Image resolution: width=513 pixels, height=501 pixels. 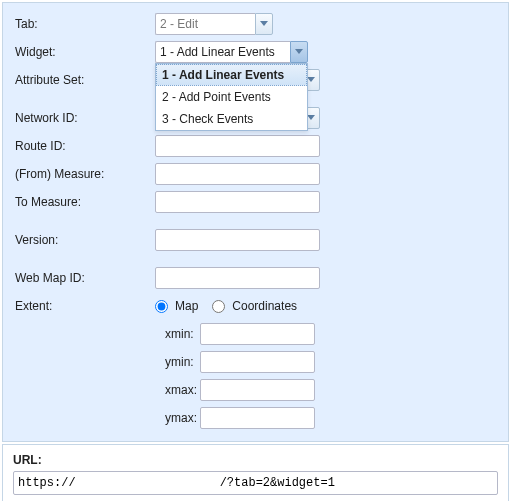 I want to click on radio-map-label: Map, so click(x=186, y=306).